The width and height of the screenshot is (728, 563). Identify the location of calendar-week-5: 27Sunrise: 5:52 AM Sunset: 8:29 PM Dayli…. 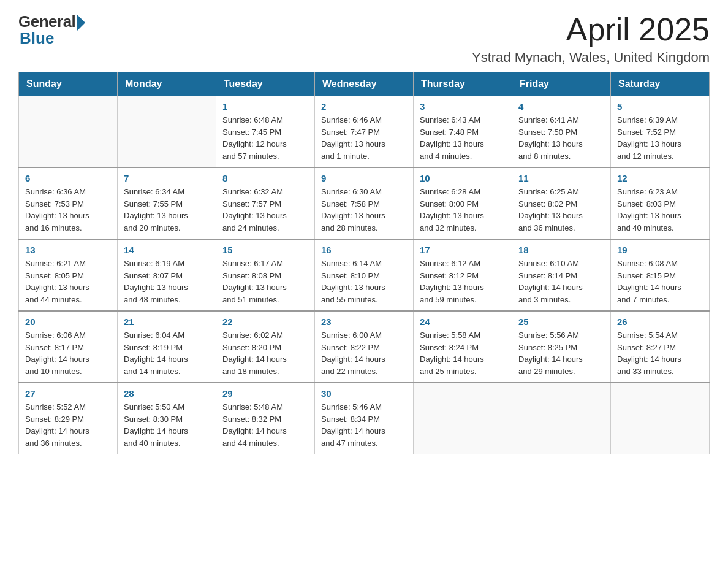
(364, 418).